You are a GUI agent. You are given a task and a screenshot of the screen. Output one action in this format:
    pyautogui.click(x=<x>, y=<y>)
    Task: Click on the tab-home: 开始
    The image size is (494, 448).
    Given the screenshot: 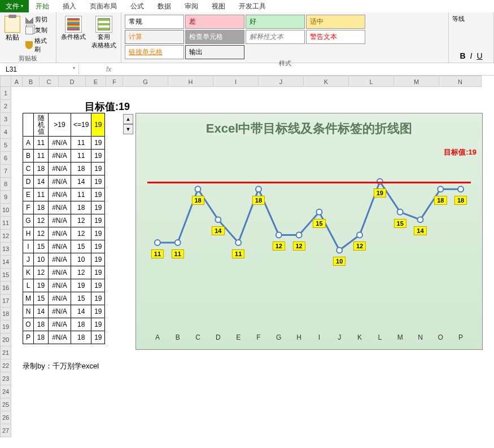 What is the action you would take?
    pyautogui.click(x=42, y=7)
    